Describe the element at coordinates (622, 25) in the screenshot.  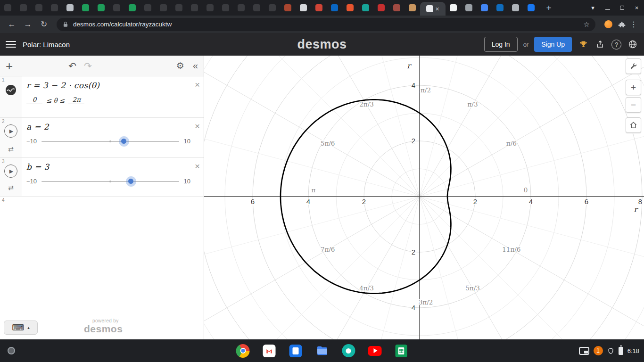
I see `extensions-puzzle-icon` at that location.